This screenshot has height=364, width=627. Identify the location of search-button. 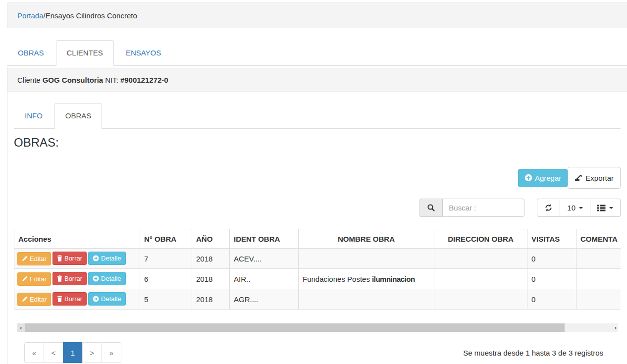
(431, 208).